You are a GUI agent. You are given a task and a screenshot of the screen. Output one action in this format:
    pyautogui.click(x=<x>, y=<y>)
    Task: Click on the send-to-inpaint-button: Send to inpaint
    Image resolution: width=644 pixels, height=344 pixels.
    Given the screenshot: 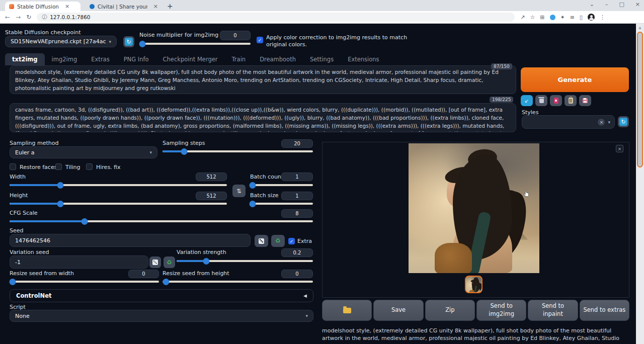 What is the action you would take?
    pyautogui.click(x=552, y=310)
    